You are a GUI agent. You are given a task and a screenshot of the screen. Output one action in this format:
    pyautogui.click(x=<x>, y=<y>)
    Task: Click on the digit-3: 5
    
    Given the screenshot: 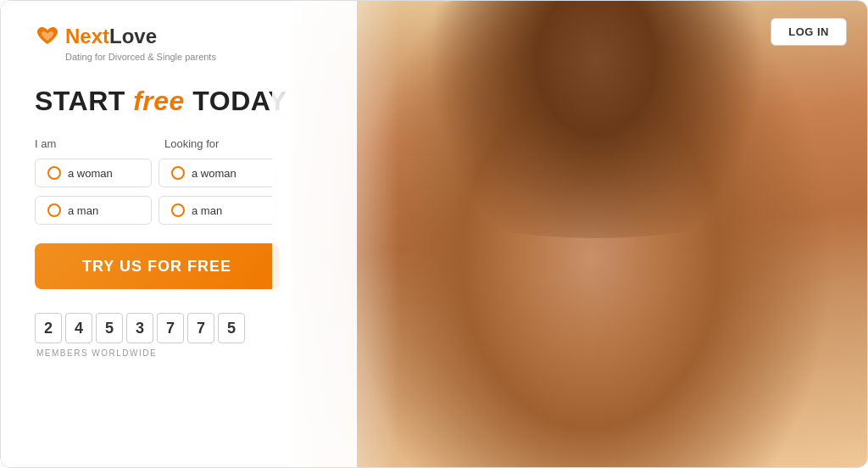 What is the action you would take?
    pyautogui.click(x=109, y=328)
    